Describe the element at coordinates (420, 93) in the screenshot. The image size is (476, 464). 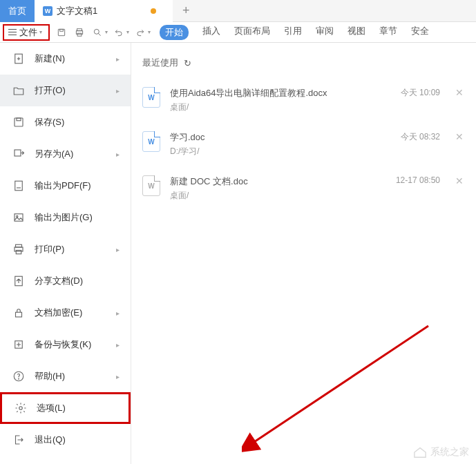
I see `file-time: 今天 10:09` at that location.